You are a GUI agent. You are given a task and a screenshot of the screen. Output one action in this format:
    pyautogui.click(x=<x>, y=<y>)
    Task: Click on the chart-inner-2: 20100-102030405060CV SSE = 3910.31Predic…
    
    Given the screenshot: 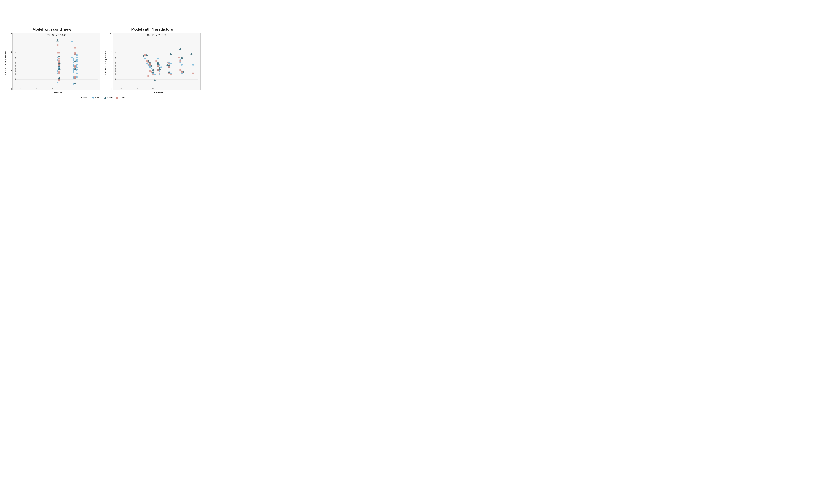 What is the action you would take?
    pyautogui.click(x=154, y=63)
    